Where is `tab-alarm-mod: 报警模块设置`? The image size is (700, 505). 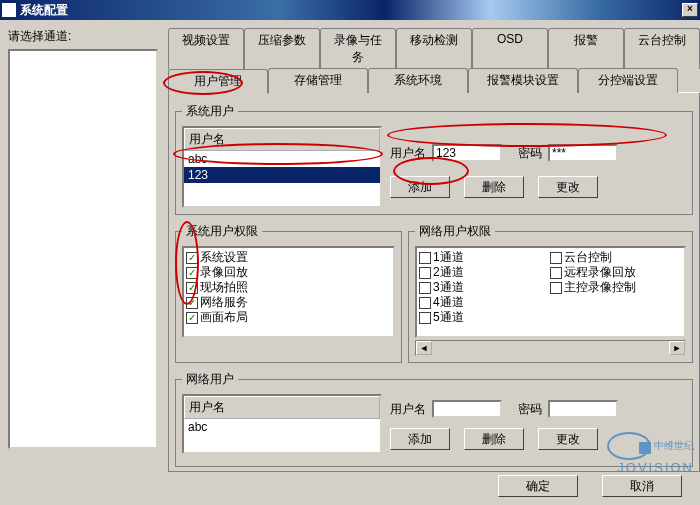 tab-alarm-mod: 报警模块设置 is located at coordinates (523, 80).